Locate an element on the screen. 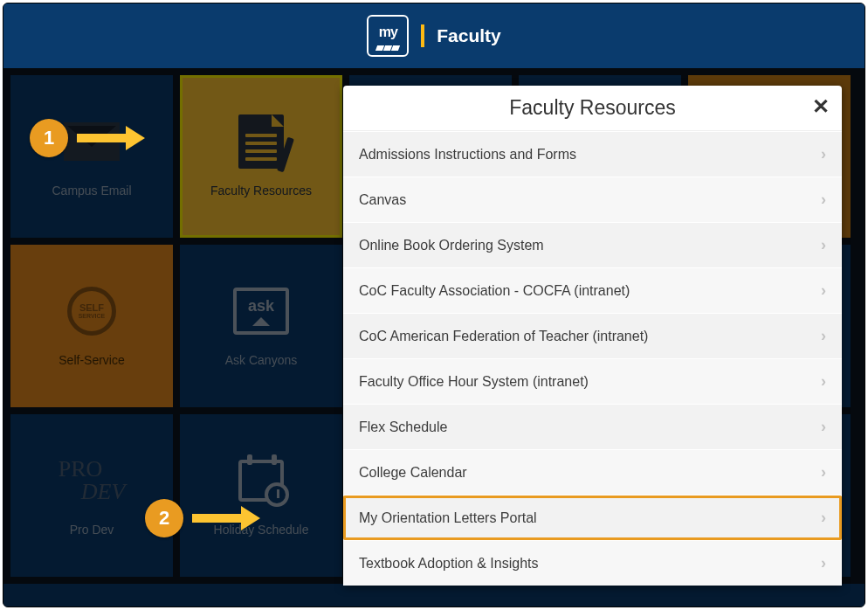 The width and height of the screenshot is (868, 610). panel-item-label: Admissions Instructions and Forms is located at coordinates (468, 155).